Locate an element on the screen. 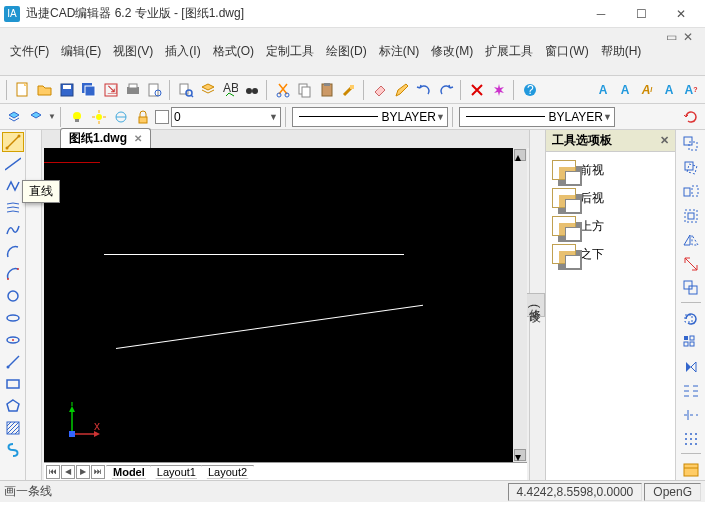 The width and height of the screenshot is (705, 505). maximize-button: ☐ is located at coordinates (641, 14).